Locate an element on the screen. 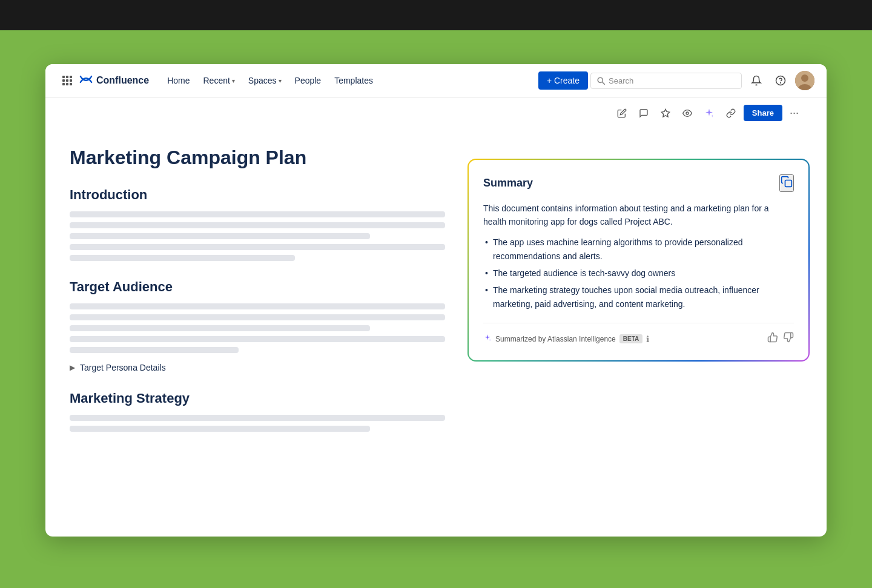  feedback-icons is located at coordinates (781, 339).